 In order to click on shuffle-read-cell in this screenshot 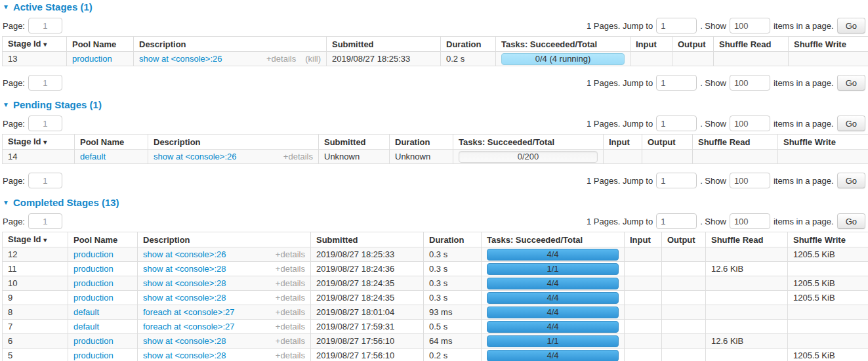, I will do `click(735, 157)`.